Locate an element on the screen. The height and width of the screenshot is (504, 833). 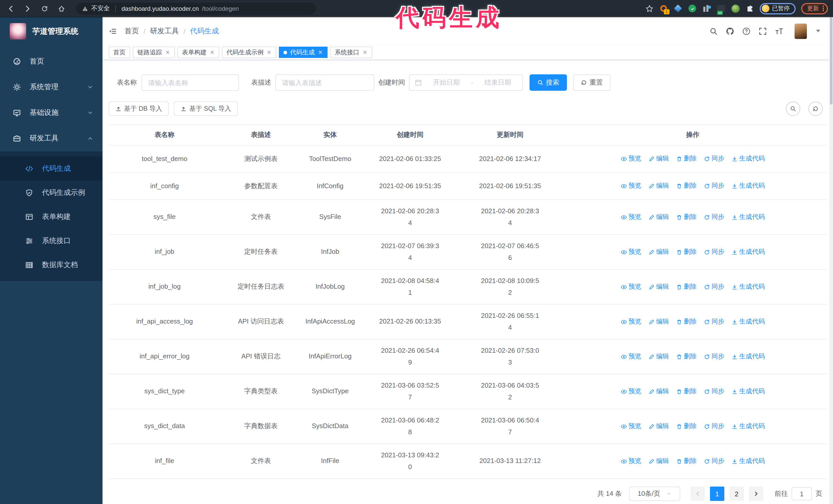
browser-menu-icon is located at coordinates (823, 8).